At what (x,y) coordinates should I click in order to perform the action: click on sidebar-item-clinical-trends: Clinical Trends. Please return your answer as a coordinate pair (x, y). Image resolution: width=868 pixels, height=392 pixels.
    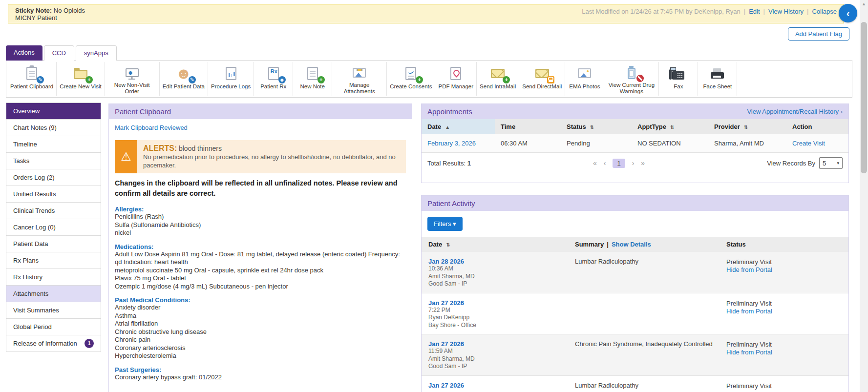
    Looking at the image, I should click on (54, 211).